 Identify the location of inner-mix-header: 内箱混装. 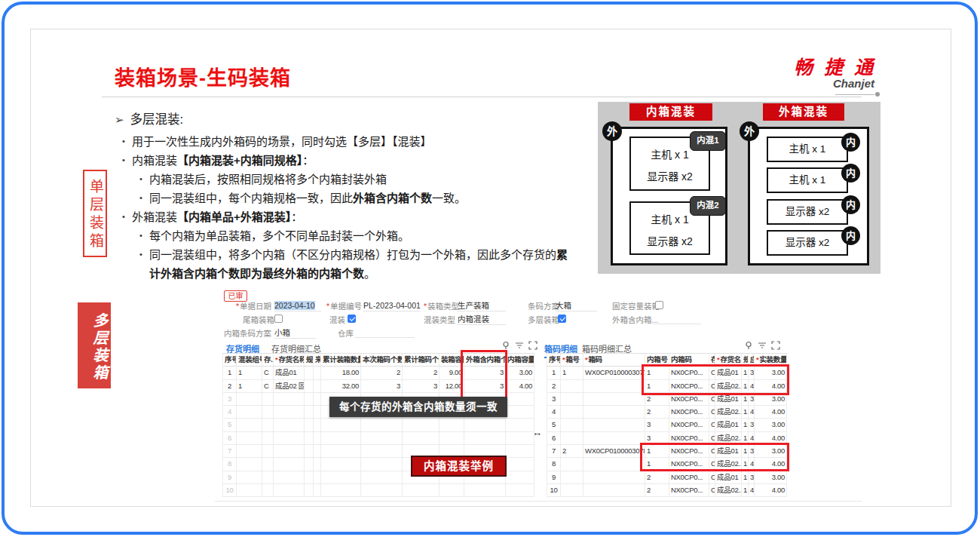
(671, 112).